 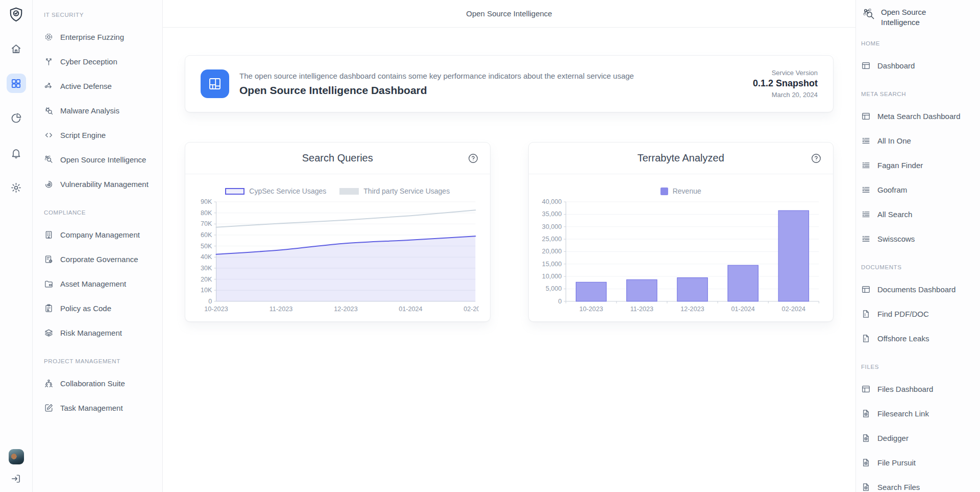 What do you see at coordinates (919, 389) in the screenshot?
I see `sidebar-item-files-dashboard: Files Dashboard` at bounding box center [919, 389].